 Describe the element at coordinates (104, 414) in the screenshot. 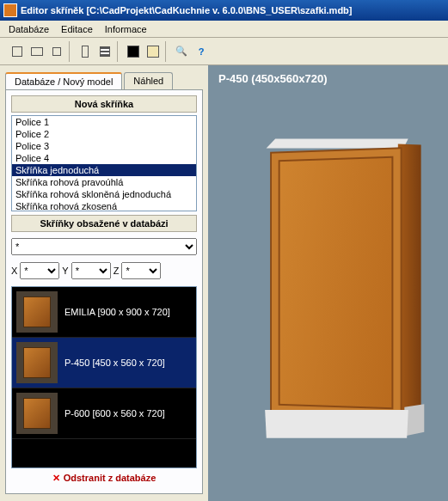

I see `thumb-row: P-600 [600 x 560 x 720]` at that location.